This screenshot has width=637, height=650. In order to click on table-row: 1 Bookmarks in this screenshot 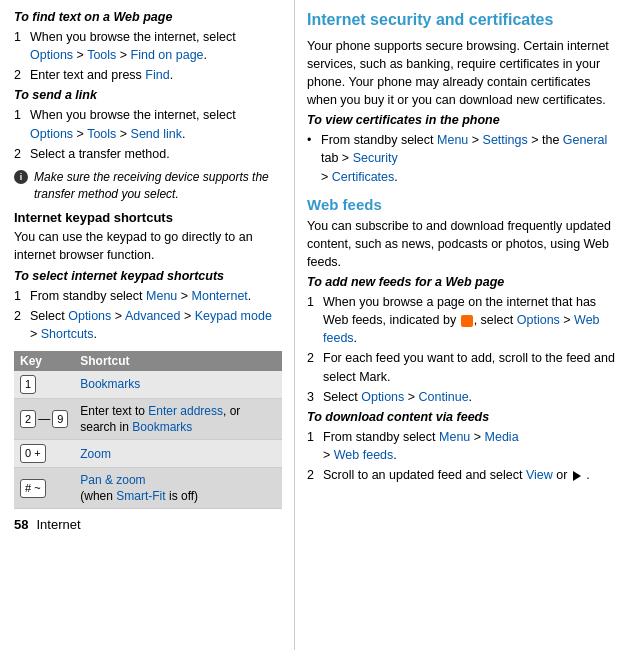, I will do `click(148, 384)`.